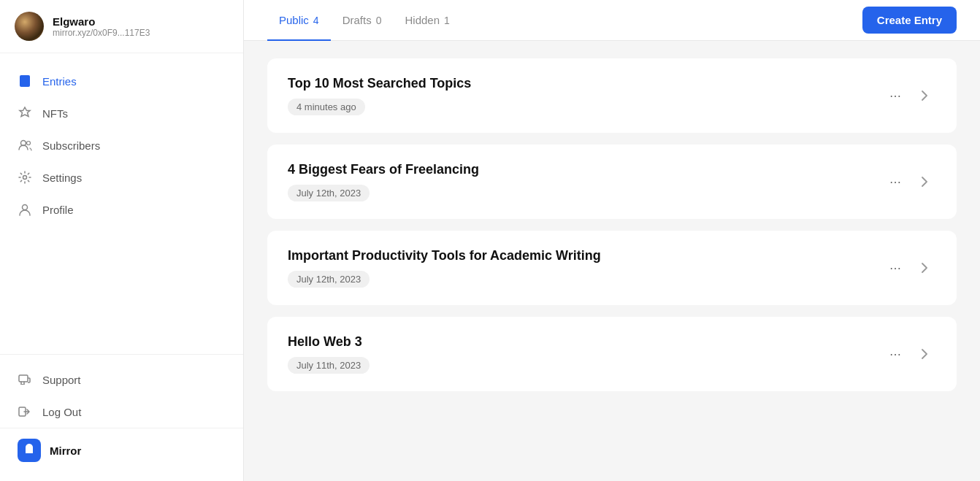 The width and height of the screenshot is (980, 481). What do you see at coordinates (61, 412) in the screenshot?
I see `sidebar-item-logout-label: Log Out` at bounding box center [61, 412].